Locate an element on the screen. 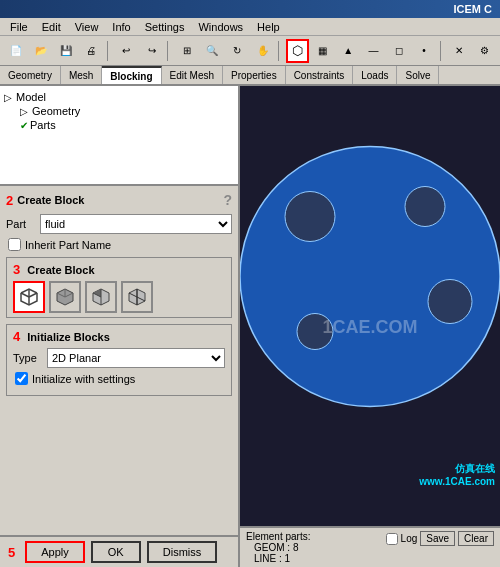 This screenshot has width=500, height=567. toolbar-settings2: ⚙ is located at coordinates (484, 51).